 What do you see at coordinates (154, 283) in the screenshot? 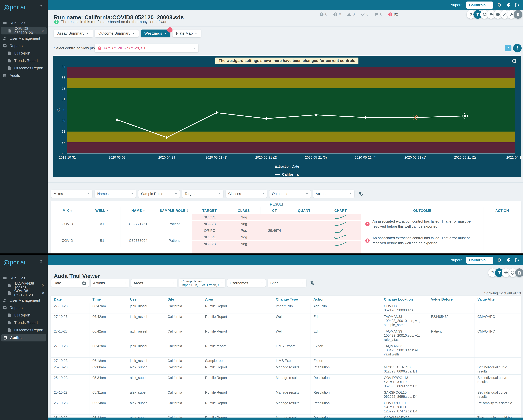
I see `filter-areas: Areas` at bounding box center [154, 283].